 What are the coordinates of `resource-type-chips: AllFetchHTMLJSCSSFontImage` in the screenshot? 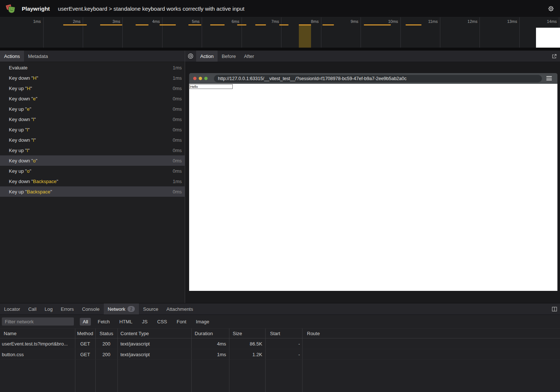 It's located at (146, 322).